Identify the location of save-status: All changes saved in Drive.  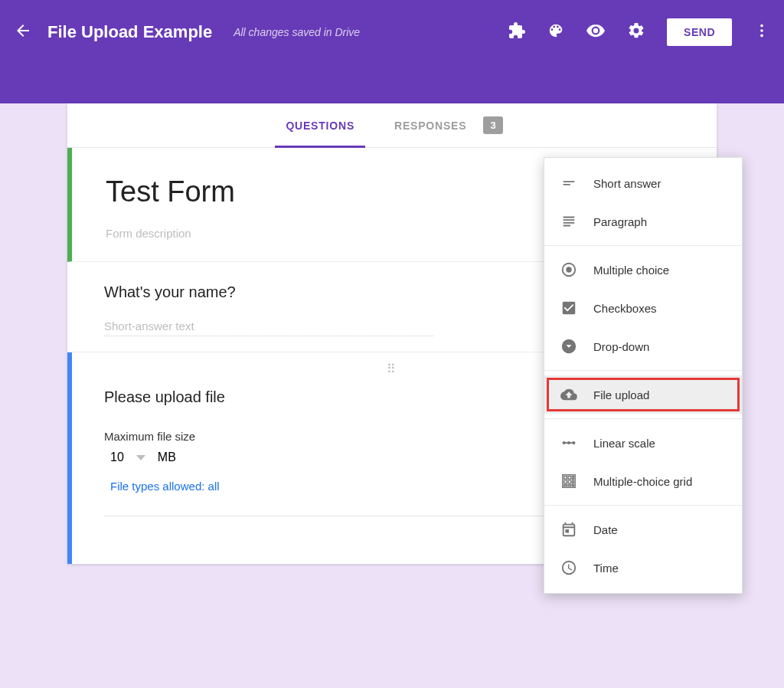
(297, 32).